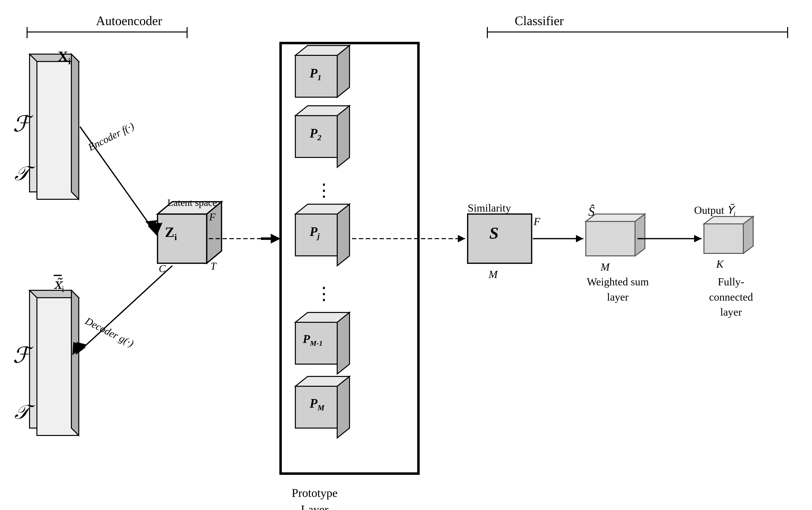  I want to click on encoder-label: Encoder f(·), so click(111, 137).